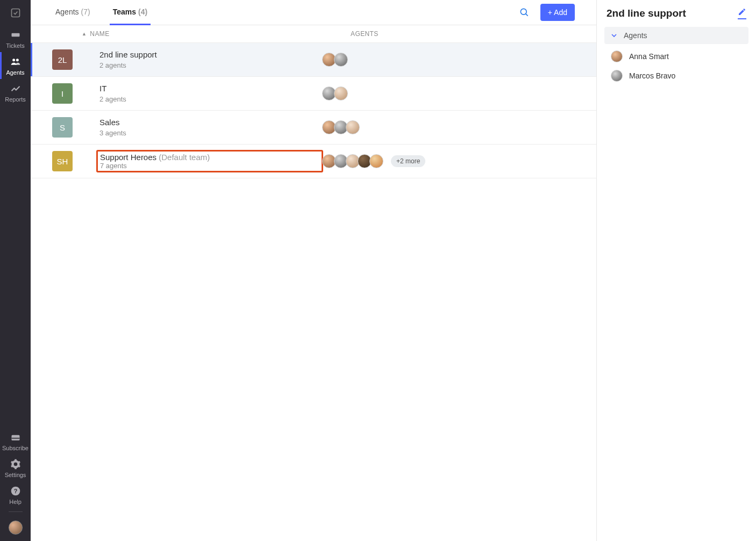 This screenshot has height=541, width=756. What do you see at coordinates (313, 161) in the screenshot?
I see `team-row: SHSupport Heroes (Default team)7 agents+…` at bounding box center [313, 161].